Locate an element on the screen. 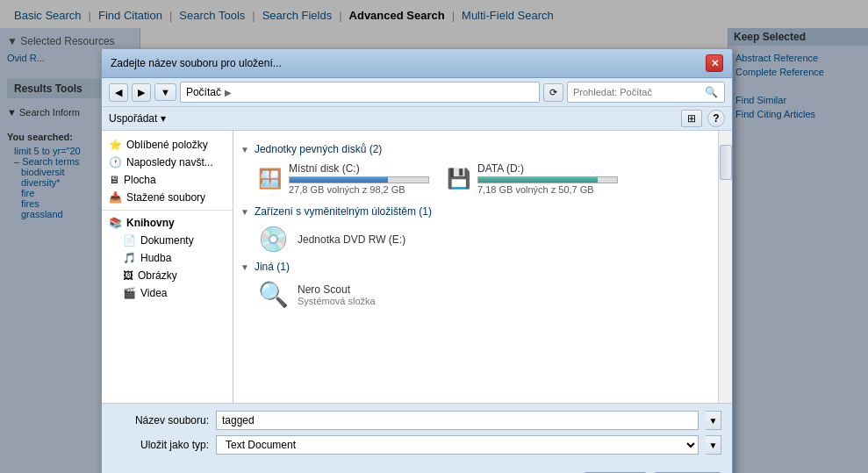  drive-d: 💾 DATA (D:) 7,18 GB volných z 50,7 GB is located at coordinates (532, 179).